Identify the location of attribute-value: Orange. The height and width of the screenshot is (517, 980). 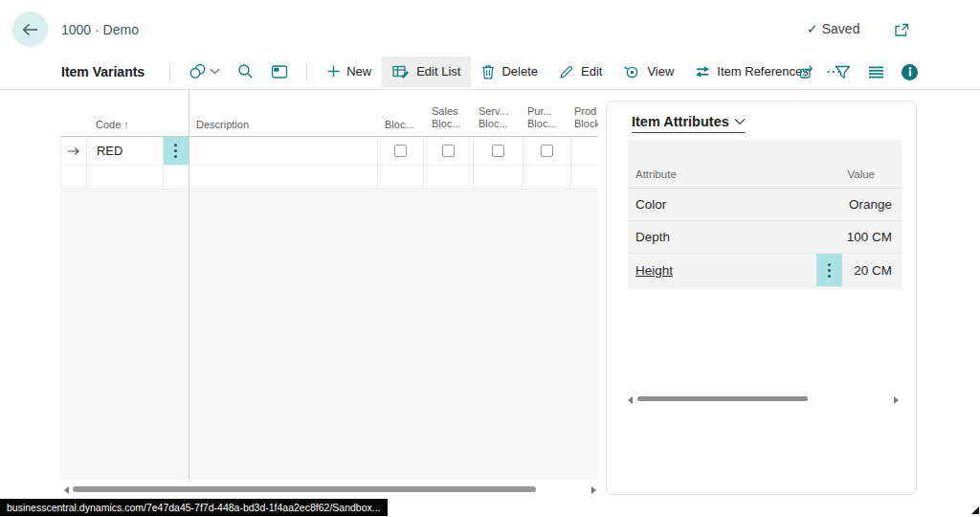
(875, 205).